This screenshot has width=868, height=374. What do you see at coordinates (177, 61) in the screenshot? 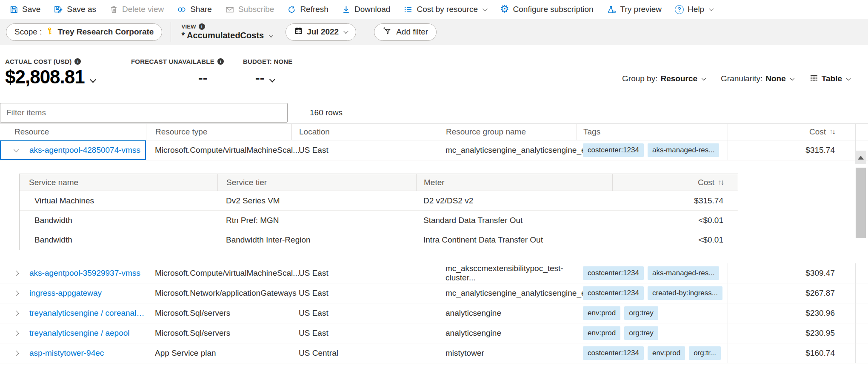
I see `forecast-label: FORECAST UNAVAILABLE` at bounding box center [177, 61].